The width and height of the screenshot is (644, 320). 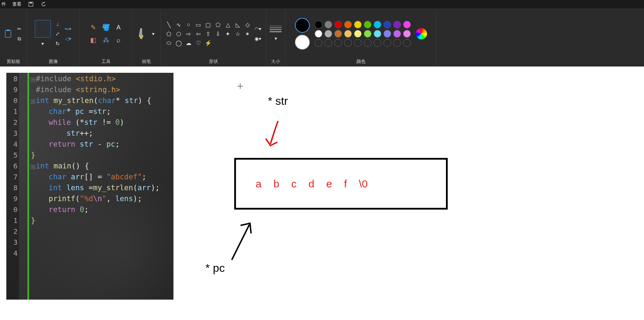 I want to click on array-char: d, so click(x=311, y=184).